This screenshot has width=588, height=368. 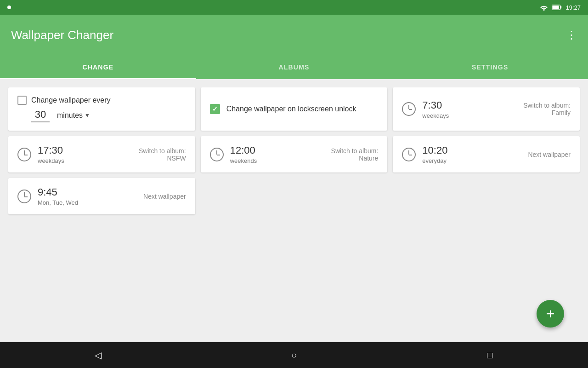 What do you see at coordinates (9, 7) in the screenshot?
I see `notification-dot` at bounding box center [9, 7].